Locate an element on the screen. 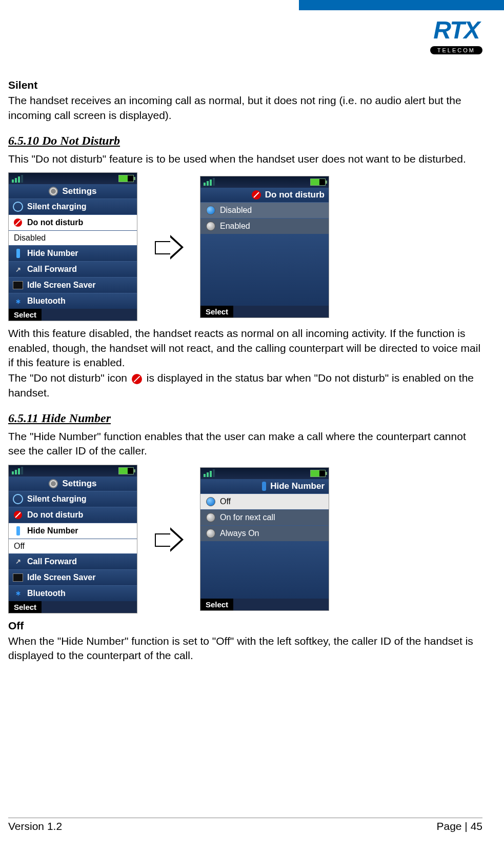  off-body: When the "Hide Number" function is set t… is located at coordinates (245, 648).